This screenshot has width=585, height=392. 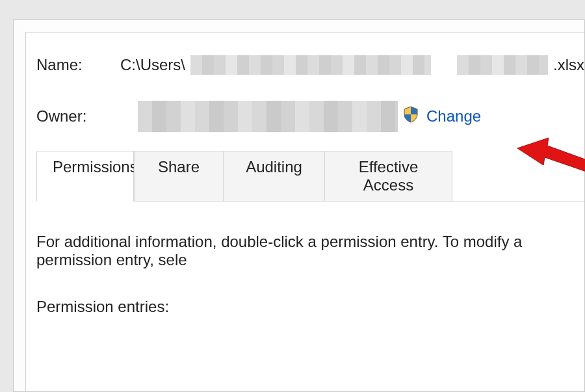 I want to click on file-extension: .xlsx, so click(x=569, y=65).